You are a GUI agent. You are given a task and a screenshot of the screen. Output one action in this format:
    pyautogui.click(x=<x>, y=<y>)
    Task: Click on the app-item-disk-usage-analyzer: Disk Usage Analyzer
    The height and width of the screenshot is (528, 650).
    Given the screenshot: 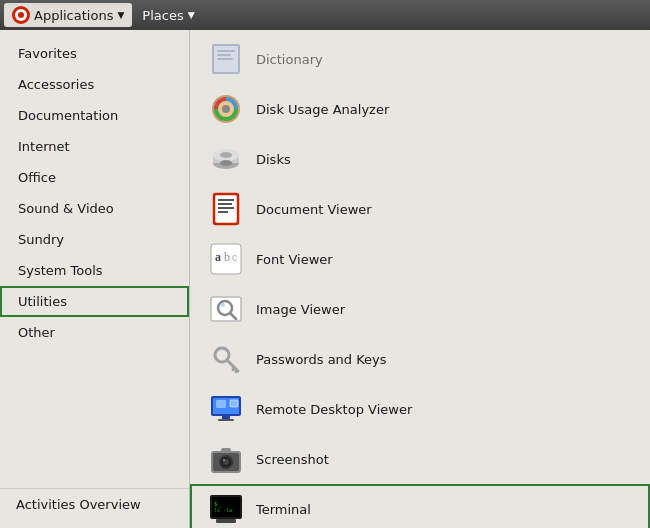 What is the action you would take?
    pyautogui.click(x=420, y=109)
    